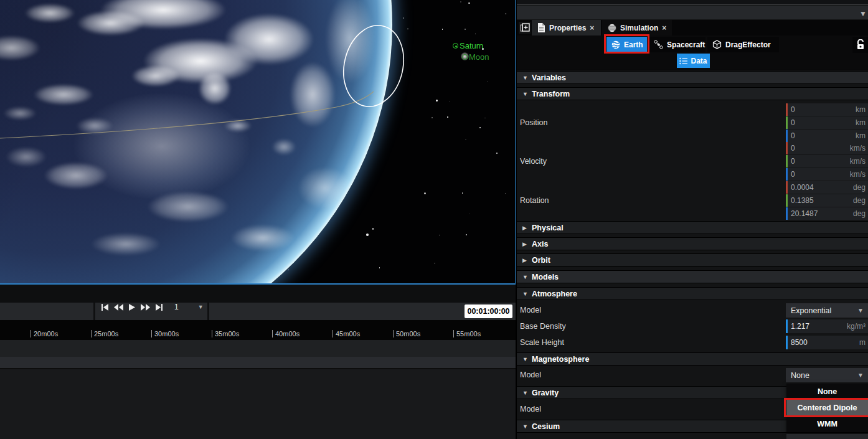 The height and width of the screenshot is (439, 868). Describe the element at coordinates (612, 28) in the screenshot. I see `globe-icon` at that location.